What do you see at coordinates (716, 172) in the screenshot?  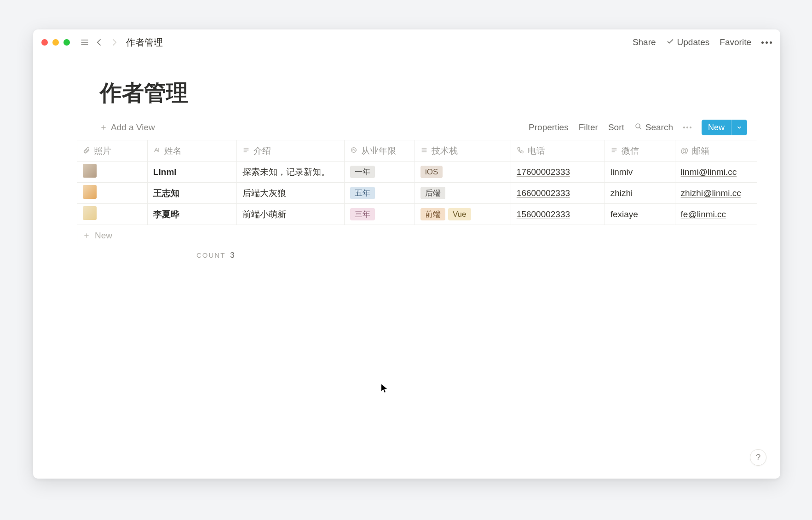 I see `cell-email: linmi@linmi.cc` at bounding box center [716, 172].